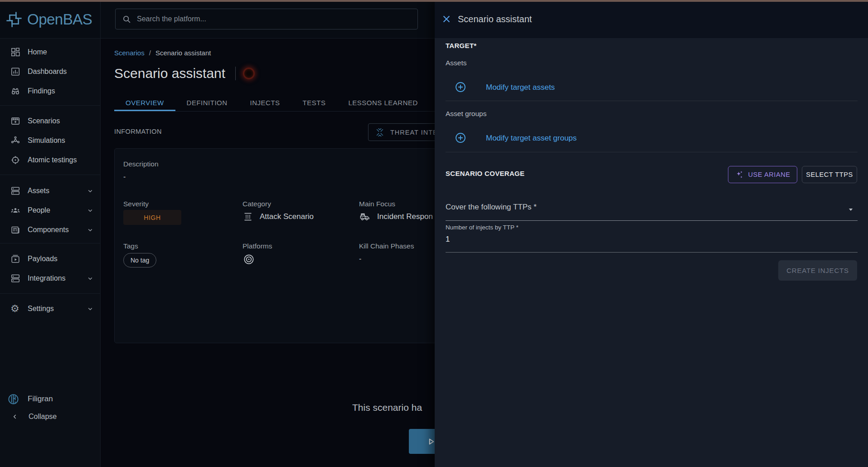  I want to click on gear-icon: ⚙, so click(15, 309).